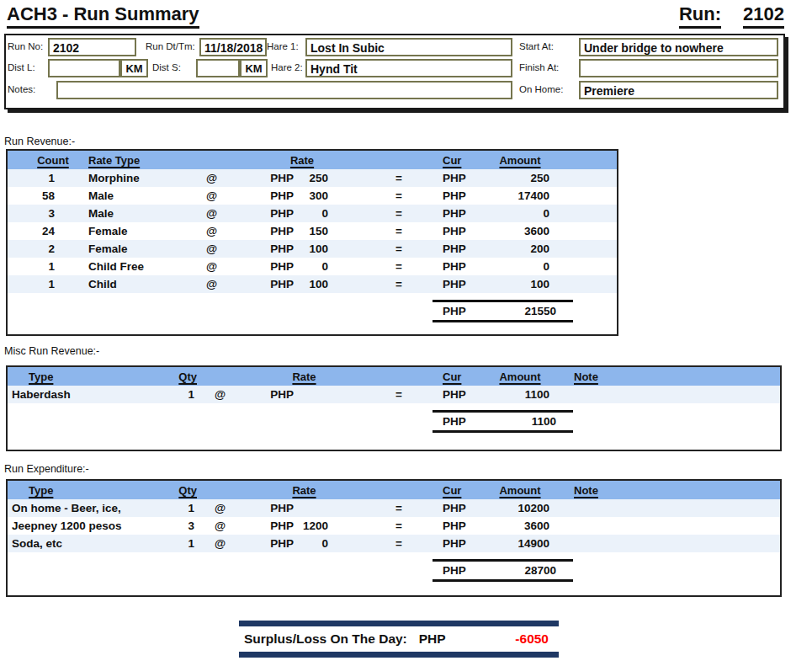  I want to click on table-row: 1 Morphine @ PHP 250 = PHP 250, so click(312, 178).